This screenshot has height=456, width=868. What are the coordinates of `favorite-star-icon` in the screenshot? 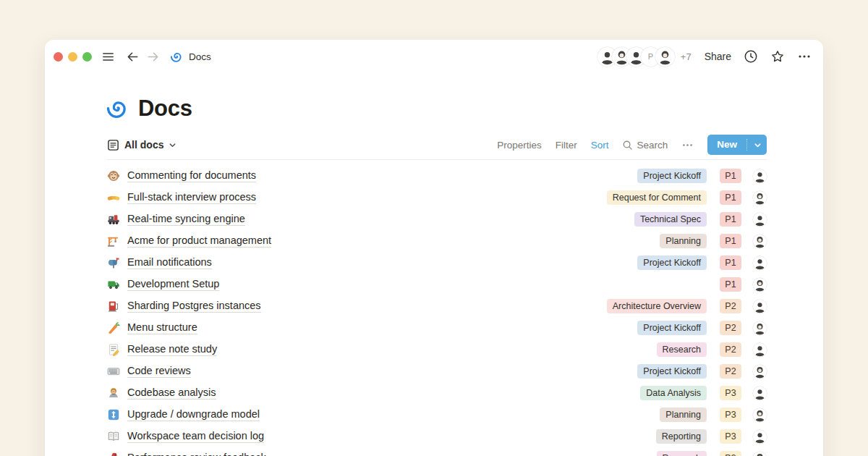 It's located at (778, 56).